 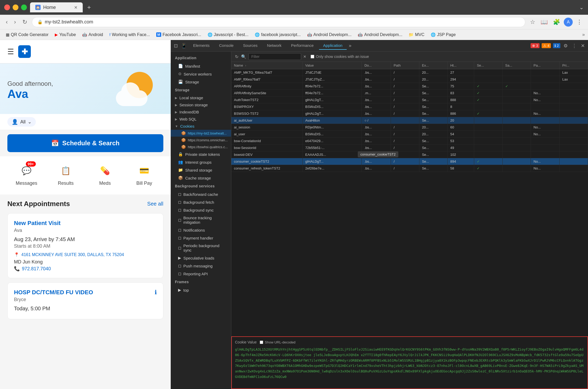 I want to click on back-button: ‹, so click(x=7, y=22).